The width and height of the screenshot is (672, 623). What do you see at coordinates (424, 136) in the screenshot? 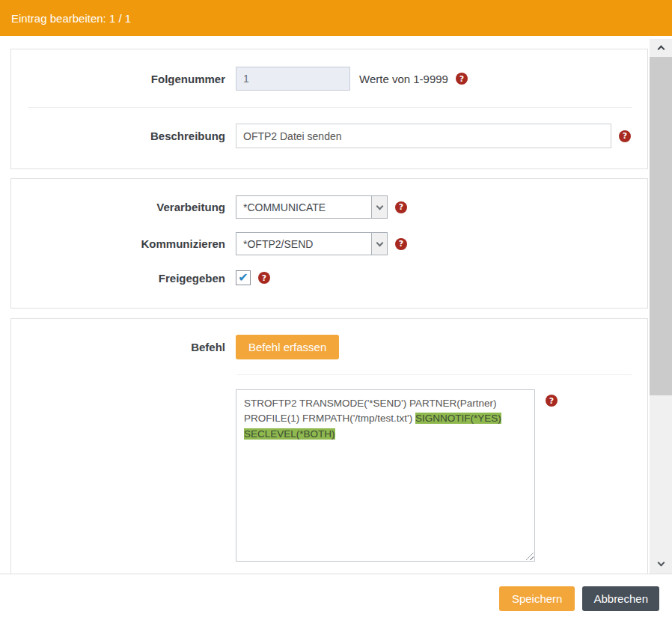
I see `beschreibung-input: OFTP2 Datei senden` at bounding box center [424, 136].